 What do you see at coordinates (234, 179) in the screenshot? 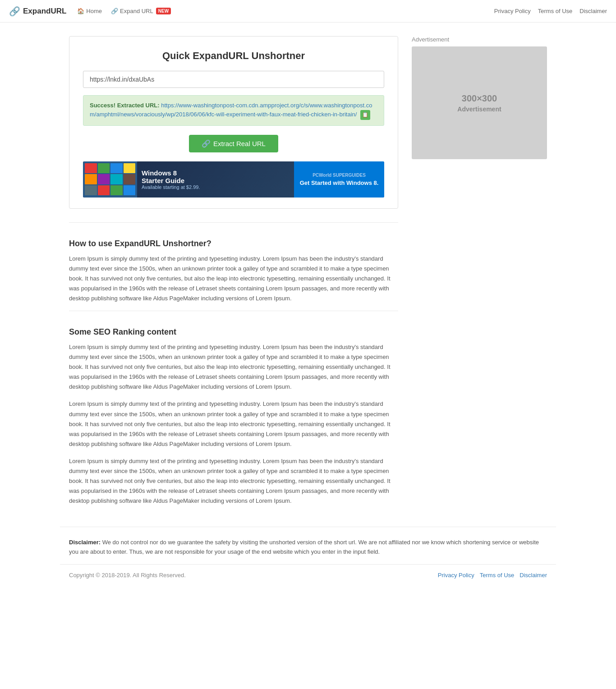
I see `ad-banner: Windows 8 Starter Guide Available starti…` at bounding box center [234, 179].